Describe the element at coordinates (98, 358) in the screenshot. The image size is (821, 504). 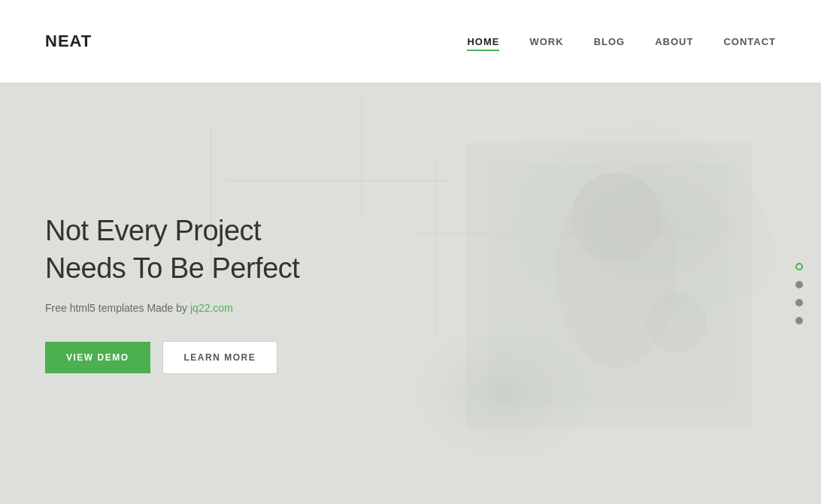
I see `view-demo-button: VIEW DEMO` at that location.